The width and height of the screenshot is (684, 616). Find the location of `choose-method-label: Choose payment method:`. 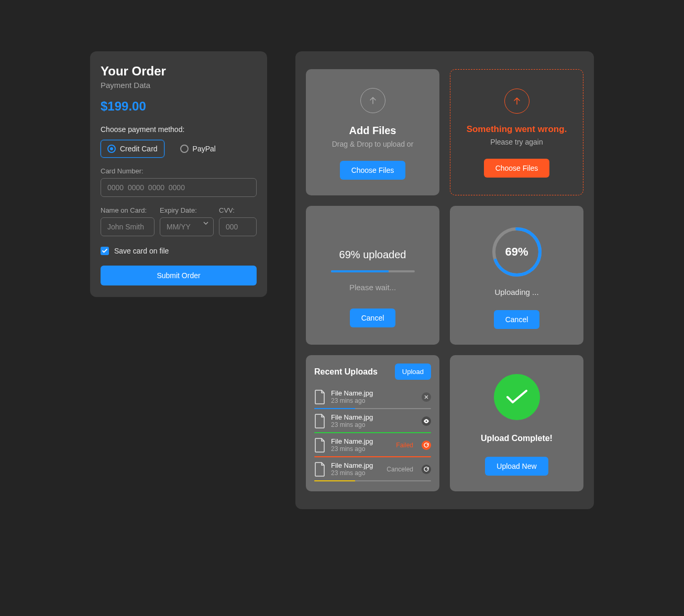

choose-method-label: Choose payment method: is located at coordinates (179, 129).